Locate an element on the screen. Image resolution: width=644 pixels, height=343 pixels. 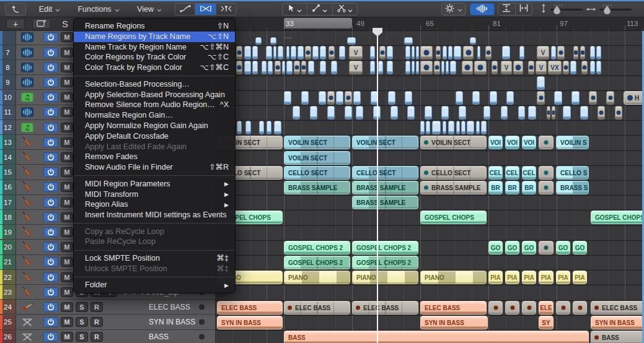
track-header-row: 25MSRSYN IN BASS is located at coordinates (108, 323).